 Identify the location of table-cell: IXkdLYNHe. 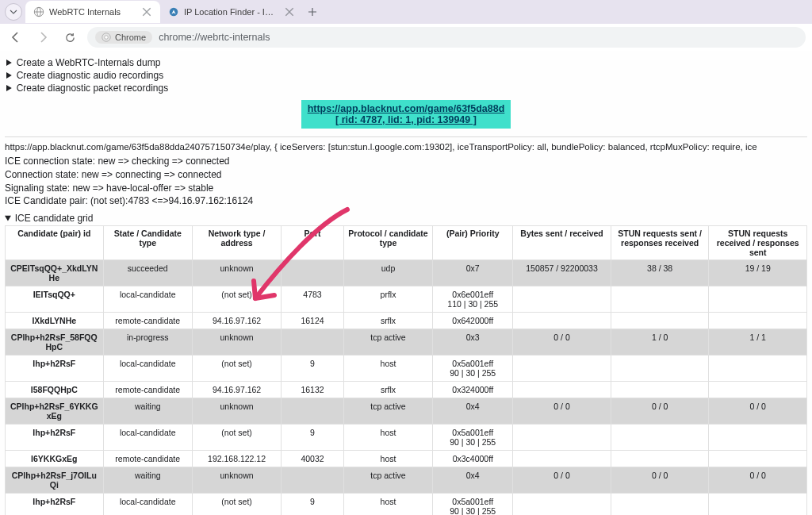
(55, 321).